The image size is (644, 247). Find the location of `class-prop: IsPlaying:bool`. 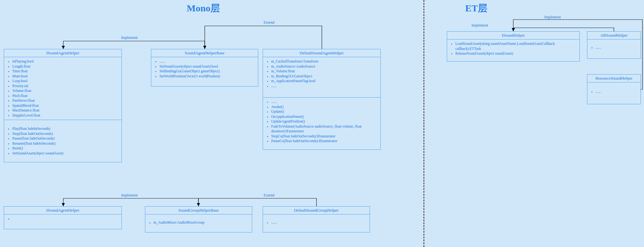

class-prop: IsPlaying:bool is located at coordinates (66, 62).